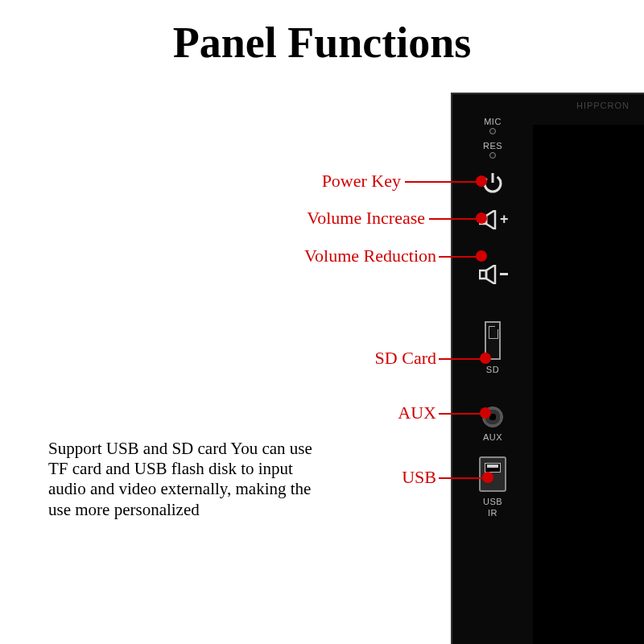 Image resolution: width=644 pixels, height=644 pixels. What do you see at coordinates (460, 359) in the screenshot?
I see `leader-sd` at bounding box center [460, 359].